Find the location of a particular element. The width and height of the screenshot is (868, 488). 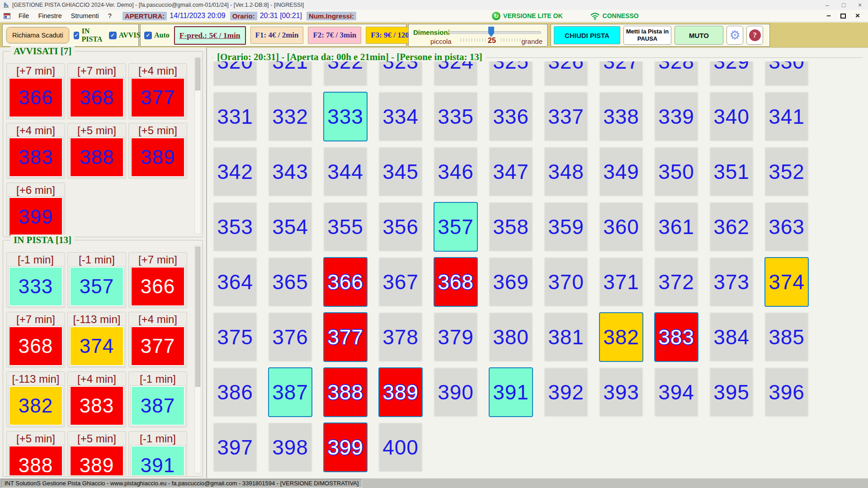

rink-tile-378: 378 is located at coordinates (401, 337).